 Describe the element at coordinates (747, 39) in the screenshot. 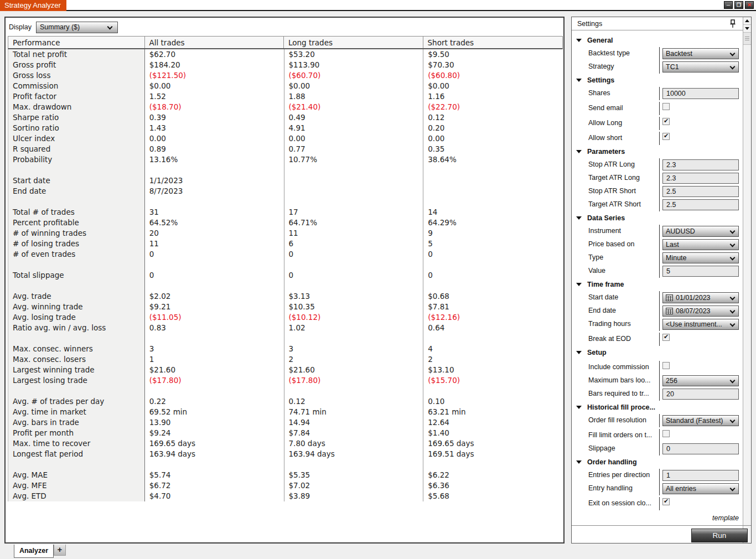

I see `scrollbar-thumb` at that location.